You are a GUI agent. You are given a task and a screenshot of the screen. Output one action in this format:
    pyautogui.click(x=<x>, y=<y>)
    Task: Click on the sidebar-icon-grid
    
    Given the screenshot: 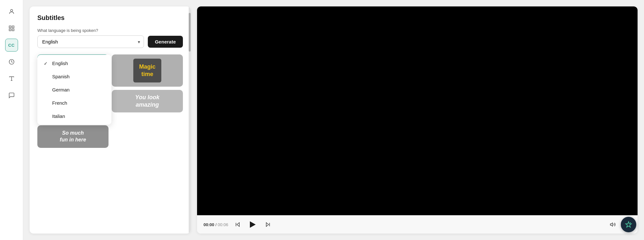 What is the action you would take?
    pyautogui.click(x=12, y=28)
    